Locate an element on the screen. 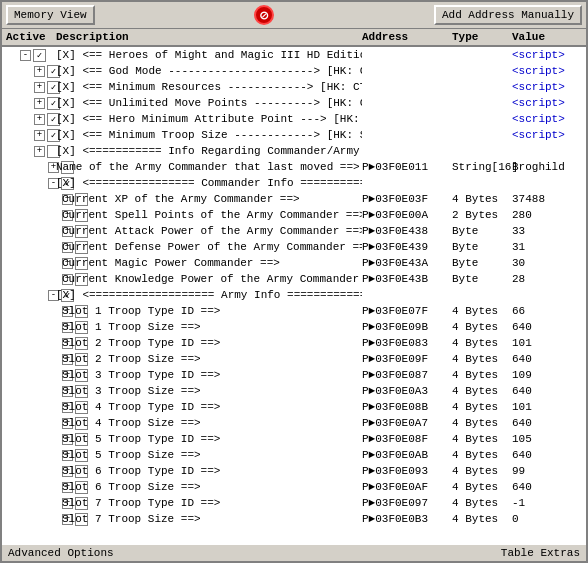 The width and height of the screenshot is (588, 563). row-address: P►03F0E083 is located at coordinates (407, 343).